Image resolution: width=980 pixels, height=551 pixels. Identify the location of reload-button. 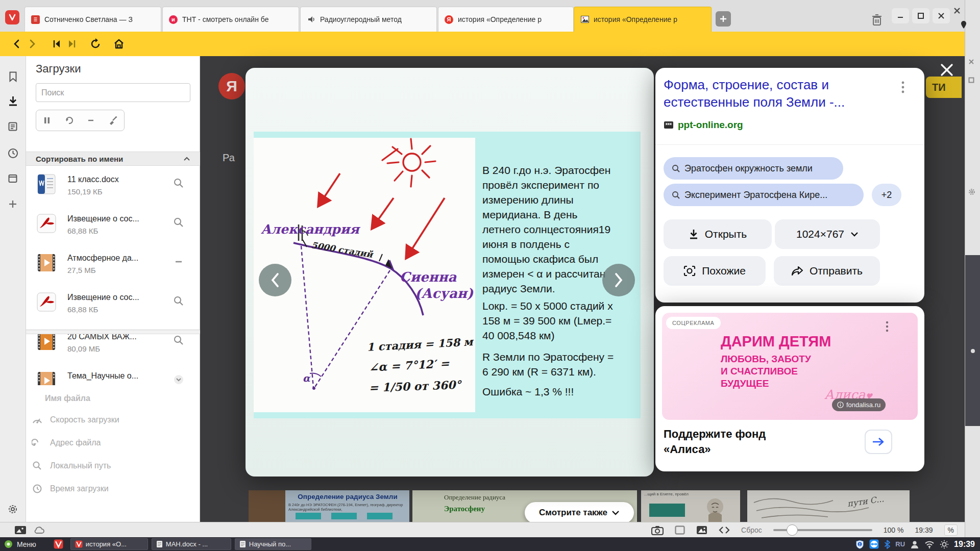
(95, 44).